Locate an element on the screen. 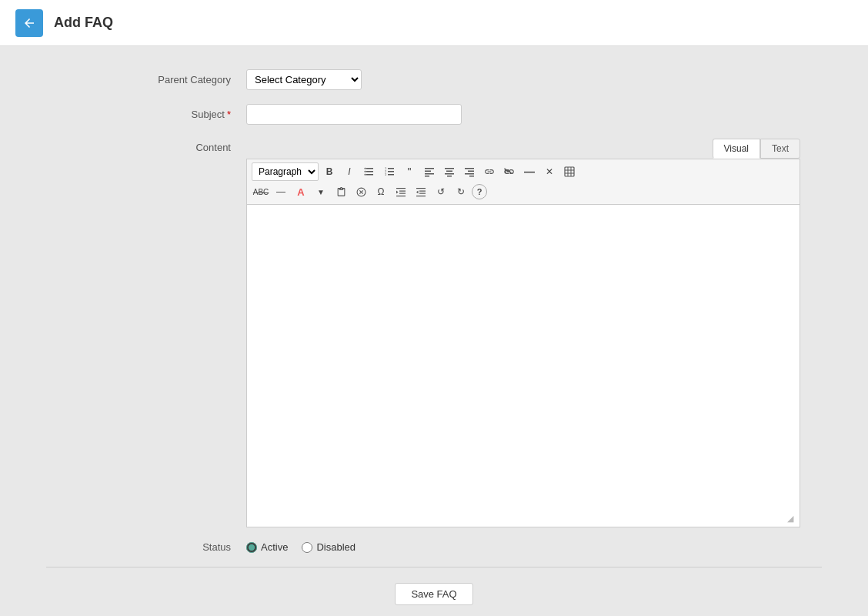 The width and height of the screenshot is (868, 616). paragraph-select: Paragraph is located at coordinates (285, 172).